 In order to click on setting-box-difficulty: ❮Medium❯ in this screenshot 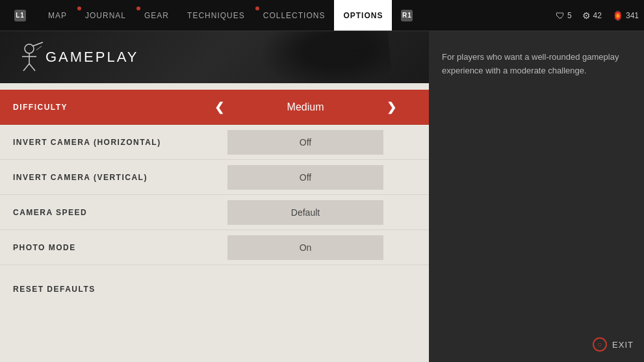, I will do `click(305, 107)`.